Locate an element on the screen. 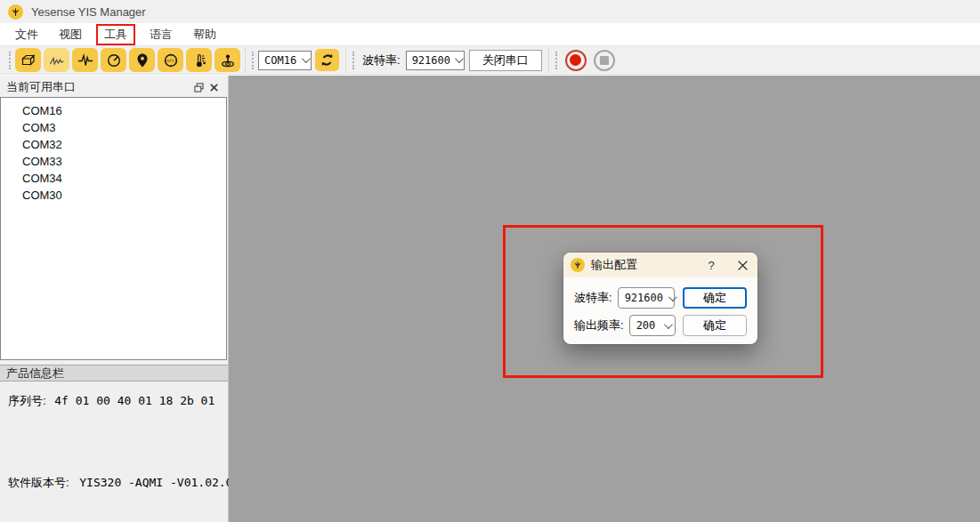 Image resolution: width=980 pixels, height=522 pixels. com-port-value: COM16 is located at coordinates (281, 60).